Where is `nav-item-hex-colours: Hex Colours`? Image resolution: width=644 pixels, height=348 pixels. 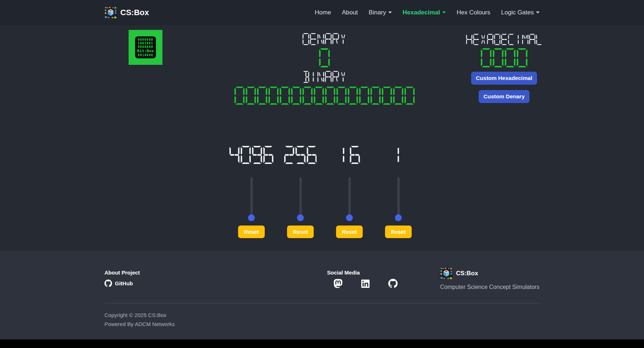
nav-item-hex-colours: Hex Colours is located at coordinates (474, 13).